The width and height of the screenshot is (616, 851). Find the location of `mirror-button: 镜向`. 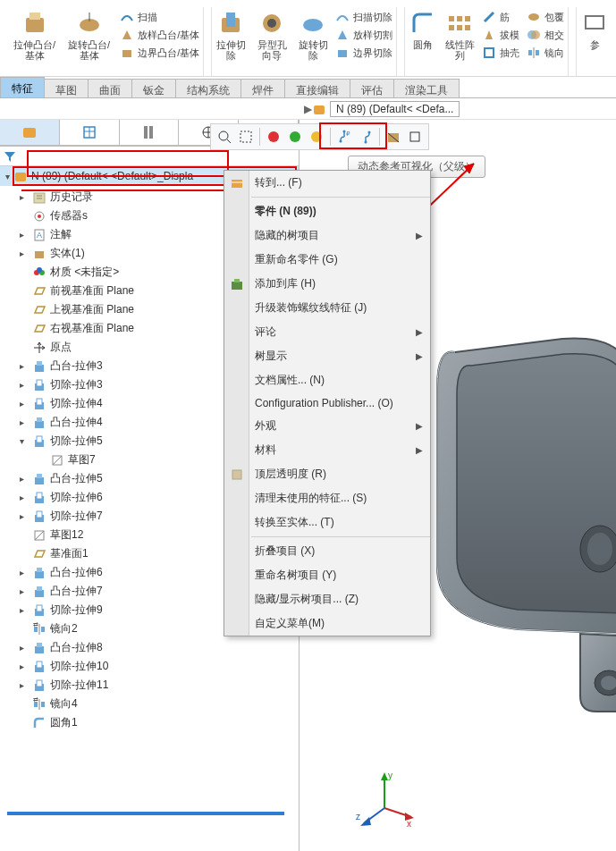

mirror-button: 镜向 is located at coordinates (545, 53).